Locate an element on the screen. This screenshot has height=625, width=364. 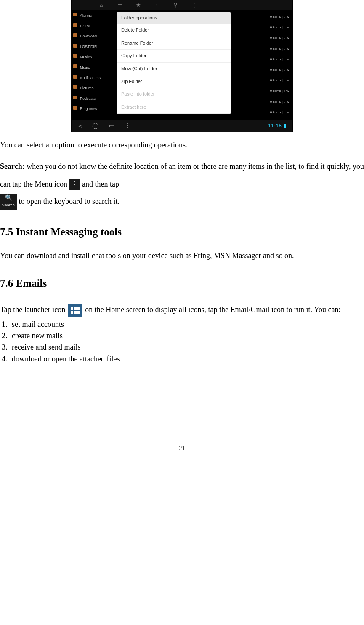
dialog-item: Rename Folder is located at coordinates (174, 43).